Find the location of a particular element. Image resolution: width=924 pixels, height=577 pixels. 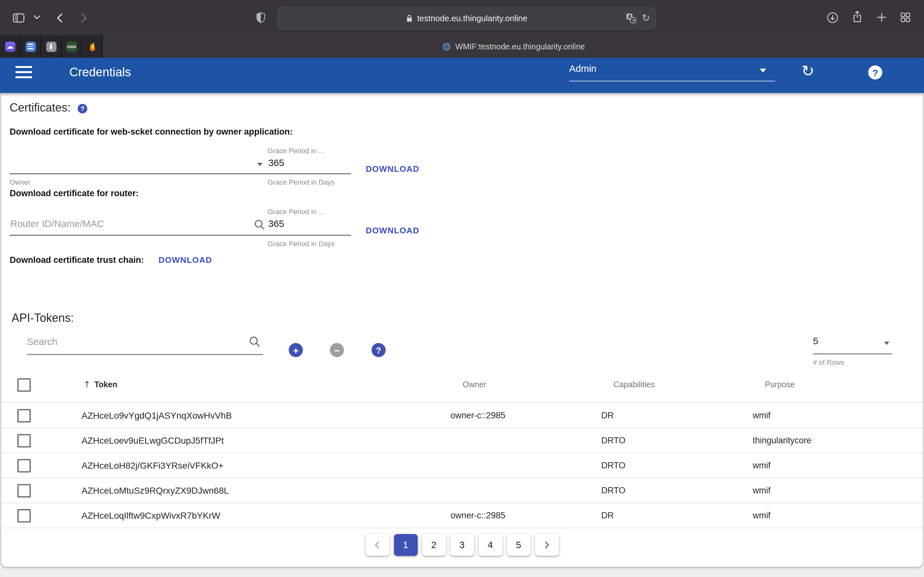

grace-period-input is located at coordinates (287, 163).